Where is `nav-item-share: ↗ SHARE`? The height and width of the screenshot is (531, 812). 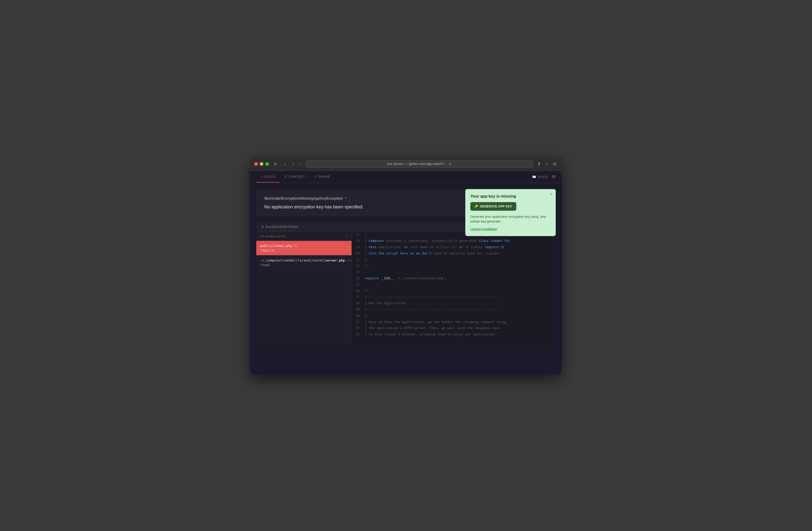
nav-item-share: ↗ SHARE is located at coordinates (322, 177).